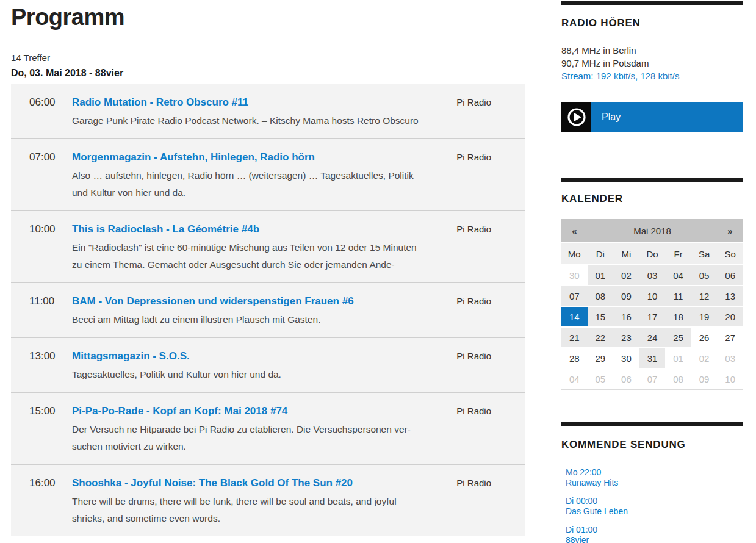 Image resolution: width=756 pixels, height=543 pixels. I want to click on program-body: Morgenmagazin - Aufstehn, Hinlegen, Radi…, so click(245, 176).